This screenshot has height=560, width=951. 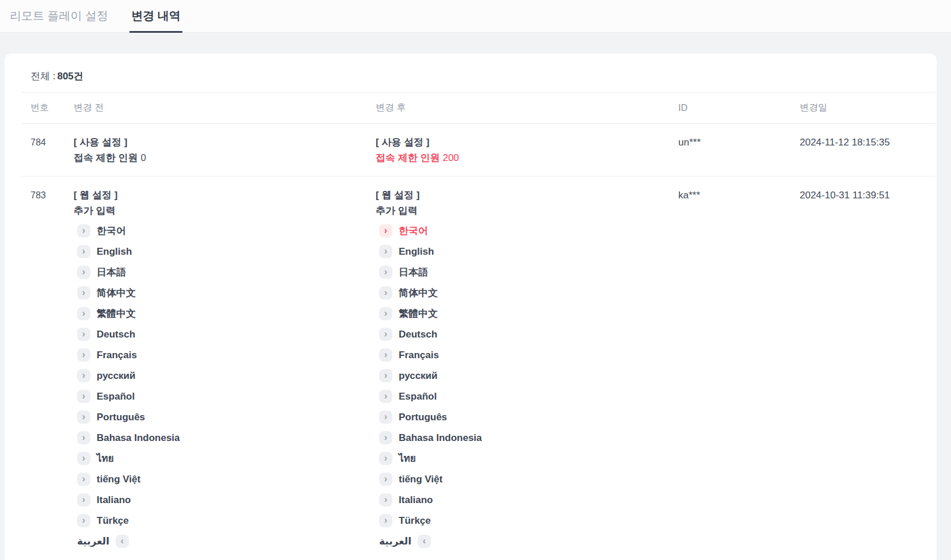 I want to click on language-label: العربية, so click(x=395, y=542).